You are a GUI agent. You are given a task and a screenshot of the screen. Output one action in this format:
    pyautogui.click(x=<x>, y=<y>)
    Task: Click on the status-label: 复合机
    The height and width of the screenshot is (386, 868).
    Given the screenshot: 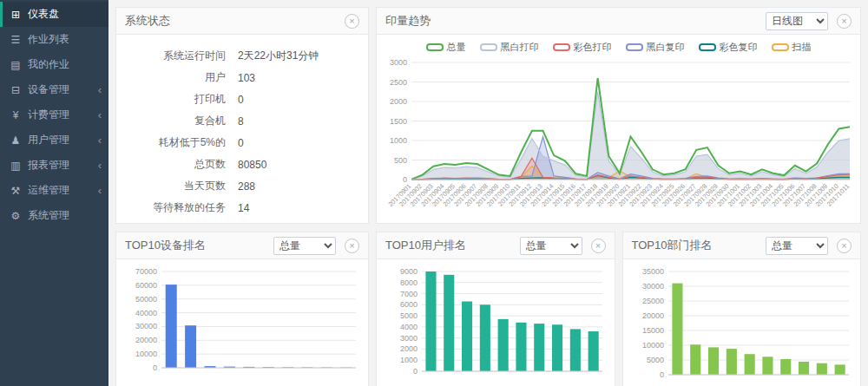 What is the action you would take?
    pyautogui.click(x=177, y=121)
    